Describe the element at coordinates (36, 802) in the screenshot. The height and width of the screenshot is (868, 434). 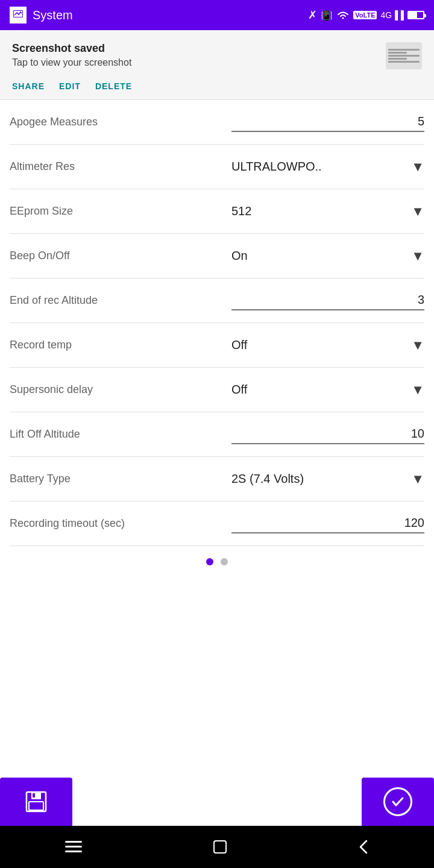
I see `save-button` at that location.